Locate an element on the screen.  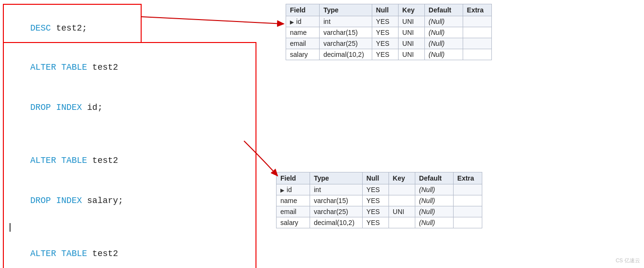
table2: FieldTypeNullKeyDefaultExtra▶ idintYES(N… is located at coordinates (379, 200).